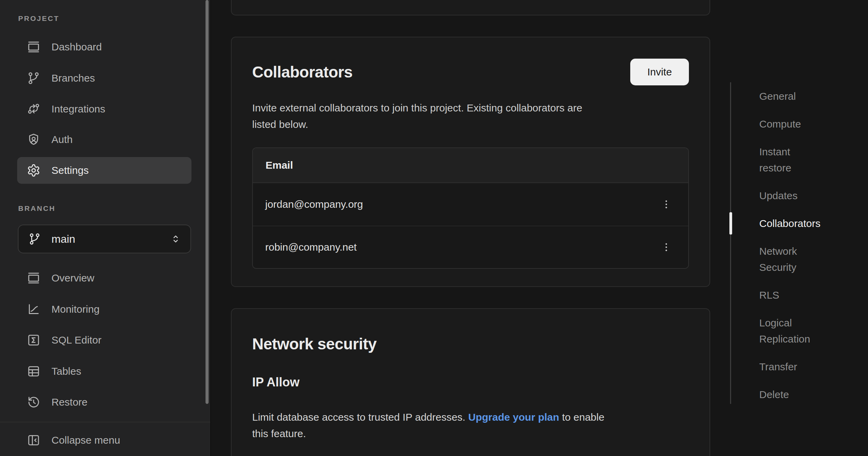 This screenshot has height=456, width=868. I want to click on sidebar-item-tables: Tables, so click(104, 371).